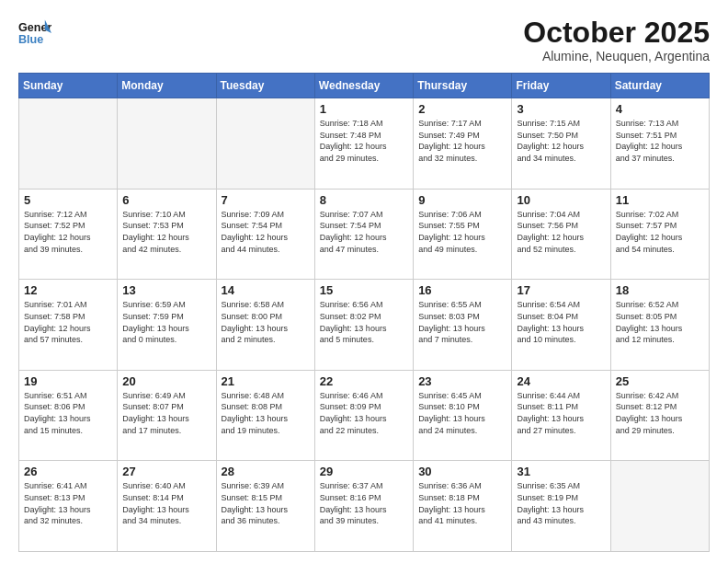  I want to click on calendar-cell: 9Sunrise: 7:06 AM Sunset: 7:55 PM Daylig…, so click(463, 234).